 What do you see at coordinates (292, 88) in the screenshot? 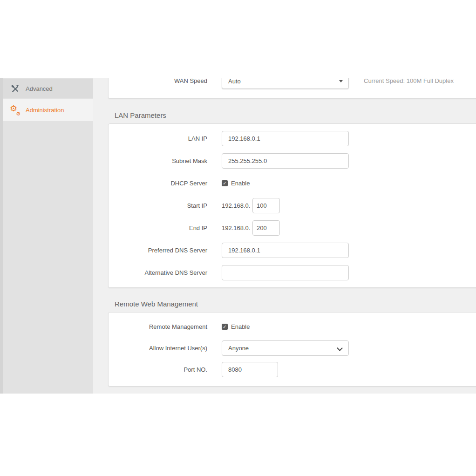
I see `wan-settings-card: WAN Speed Auto Current Speed: 100M Full …` at bounding box center [292, 88].